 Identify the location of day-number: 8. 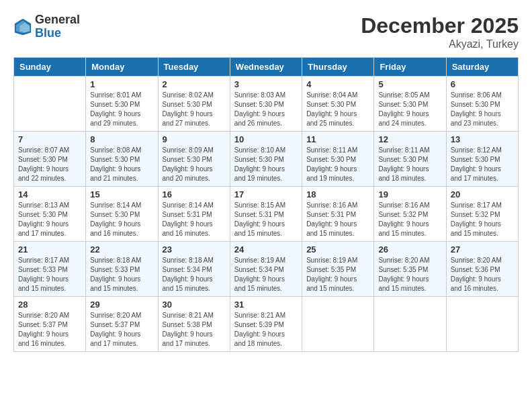
(122, 140).